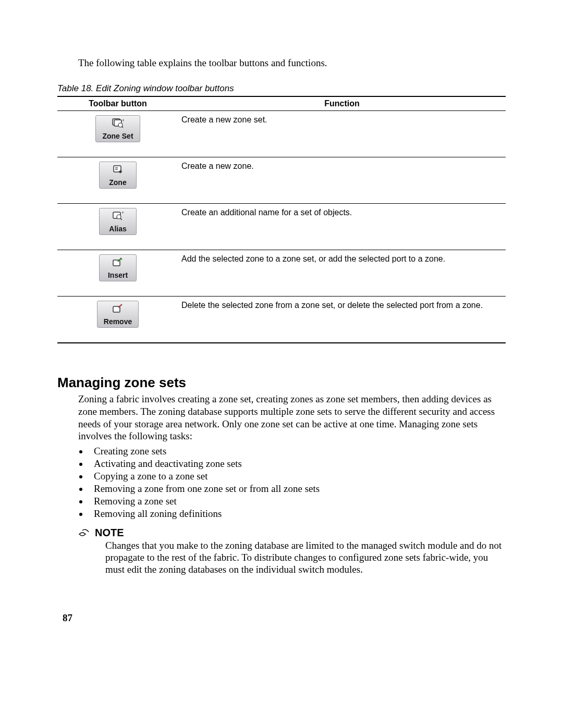 The image size is (563, 728). What do you see at coordinates (118, 175) in the screenshot?
I see `zone-toolbar-button: Zone` at bounding box center [118, 175].